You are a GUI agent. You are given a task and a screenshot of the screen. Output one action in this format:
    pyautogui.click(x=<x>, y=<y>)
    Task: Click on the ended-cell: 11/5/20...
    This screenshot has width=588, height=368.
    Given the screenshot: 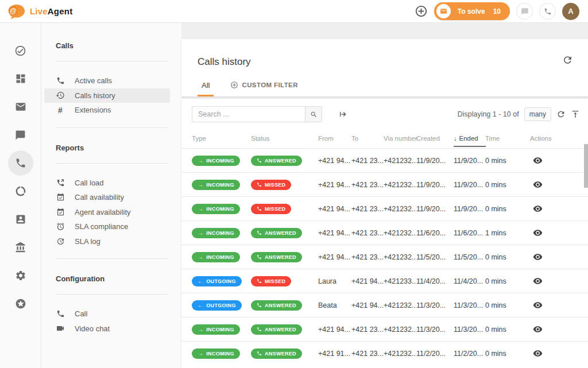 What is the action you would take?
    pyautogui.click(x=470, y=257)
    